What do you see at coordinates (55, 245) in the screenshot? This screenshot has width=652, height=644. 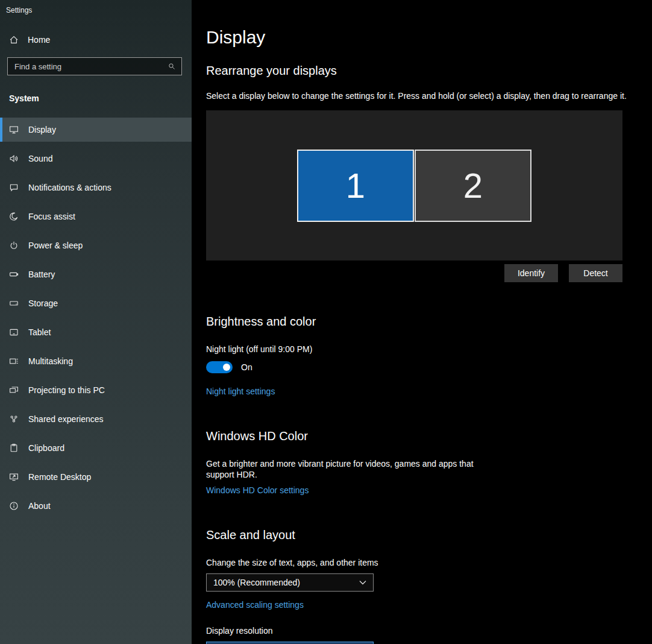 I see `sidebar-item-label: Power & sleep` at bounding box center [55, 245].